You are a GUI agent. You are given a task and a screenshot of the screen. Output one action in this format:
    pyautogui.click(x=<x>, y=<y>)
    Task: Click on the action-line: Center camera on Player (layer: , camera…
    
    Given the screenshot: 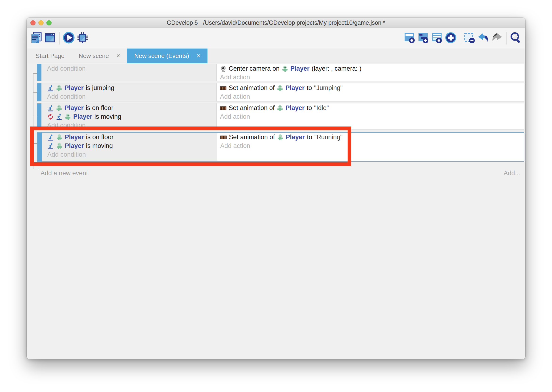 What is the action you would take?
    pyautogui.click(x=372, y=69)
    